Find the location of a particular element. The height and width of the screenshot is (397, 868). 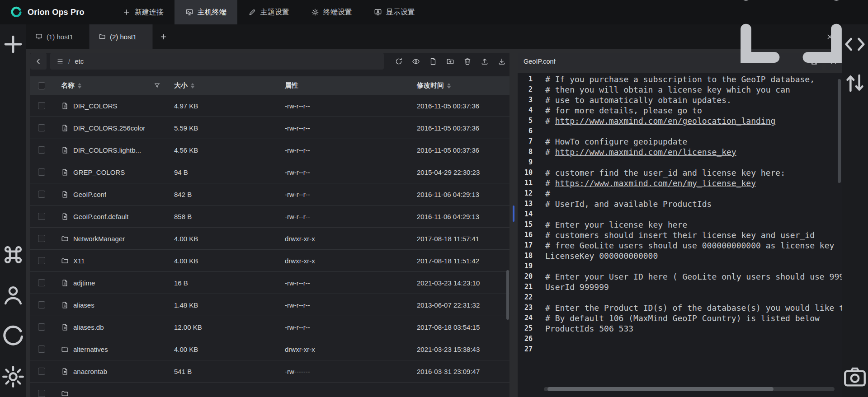

table-row: aliases.db12.00 KB-rw-r--r--2017-08-18 0… is located at coordinates (270, 327).